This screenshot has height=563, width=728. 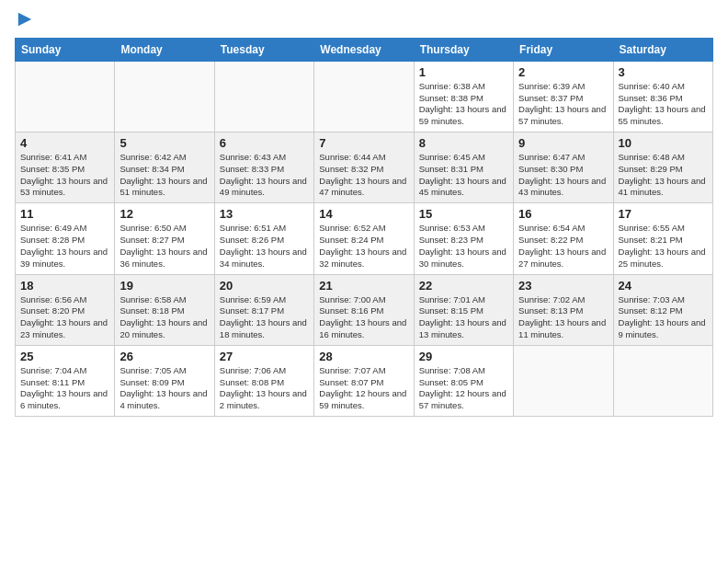 I want to click on header-cell-monday: Monday, so click(x=165, y=50).